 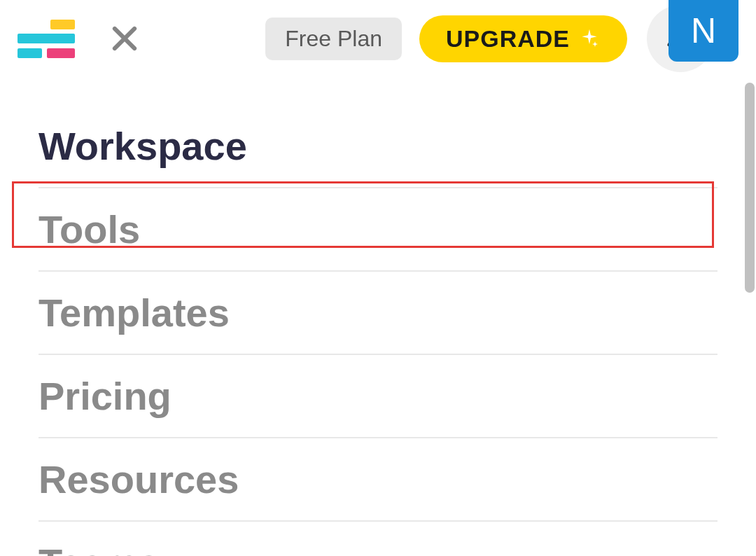 What do you see at coordinates (508, 39) in the screenshot?
I see `upgrade-label: UPGRADE` at bounding box center [508, 39].